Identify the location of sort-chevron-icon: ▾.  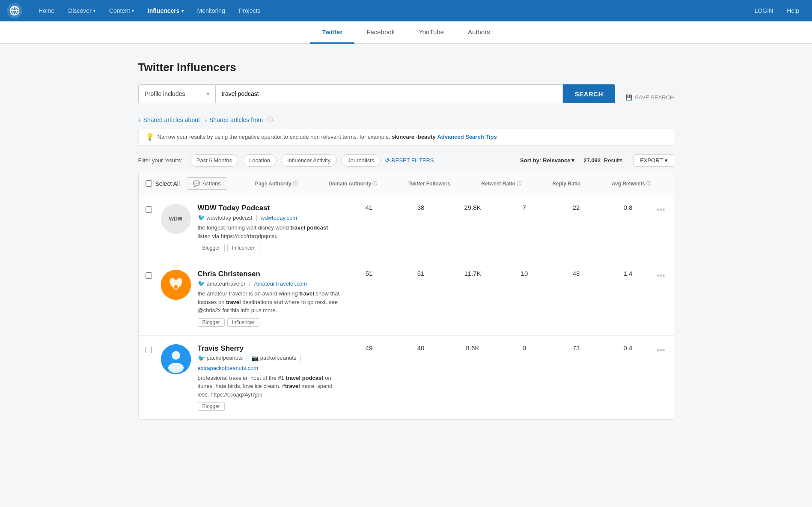
(573, 160).